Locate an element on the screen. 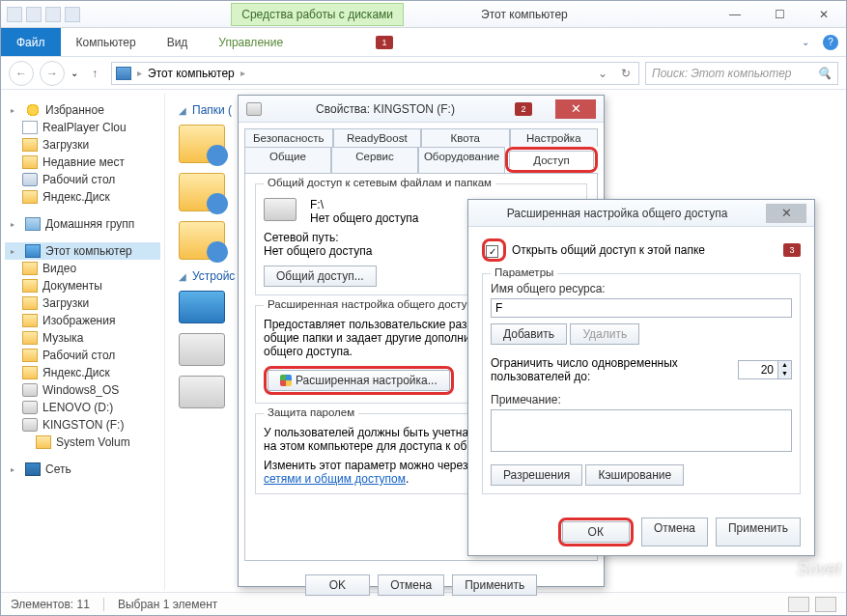 This screenshot has height=616, width=847. qat-chevron-icon is located at coordinates (72, 14).